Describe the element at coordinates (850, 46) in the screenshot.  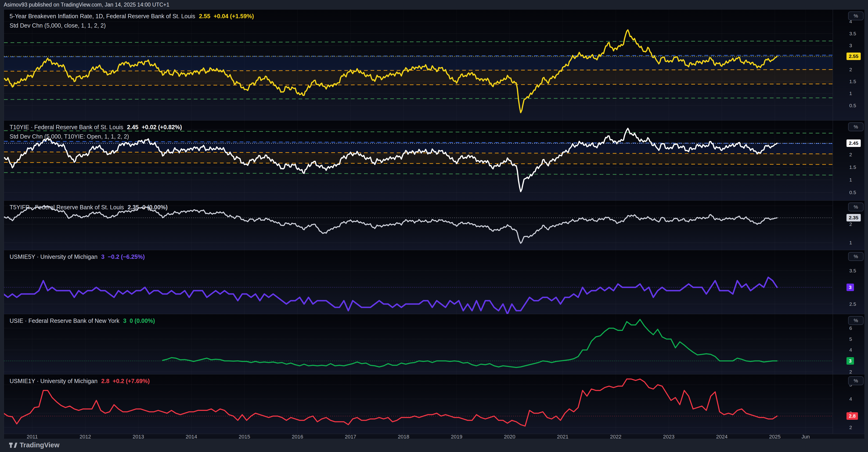
I see `tick-label-t5yie-breakeven: 3` at that location.